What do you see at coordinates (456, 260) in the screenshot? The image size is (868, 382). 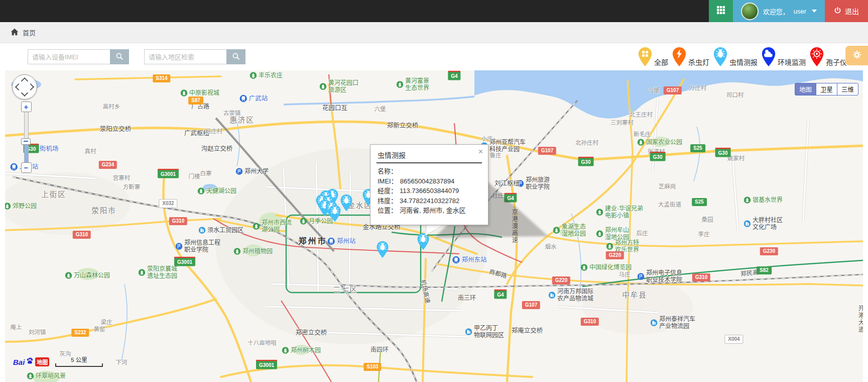 I see `metro-icon` at bounding box center [456, 260].